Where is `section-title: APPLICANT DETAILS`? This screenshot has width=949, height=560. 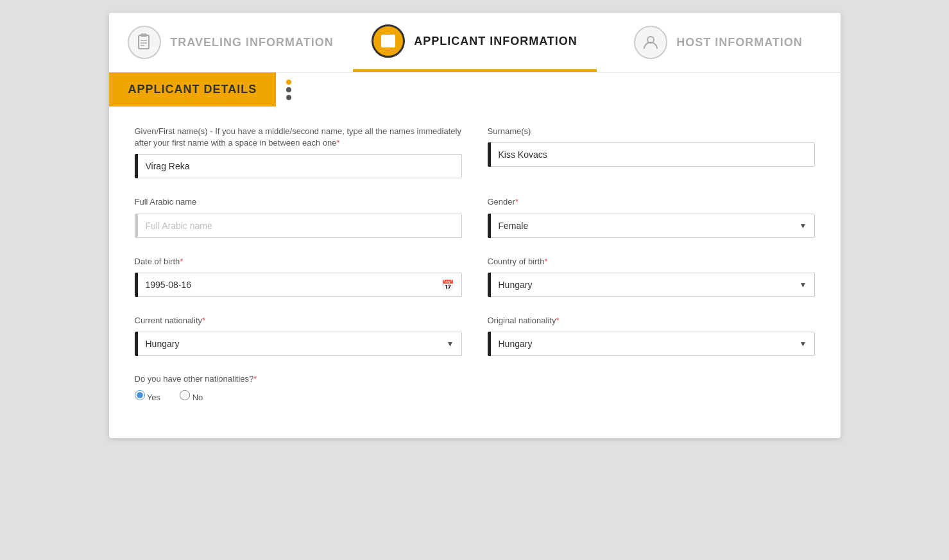
section-title: APPLICANT DETAILS is located at coordinates (192, 89).